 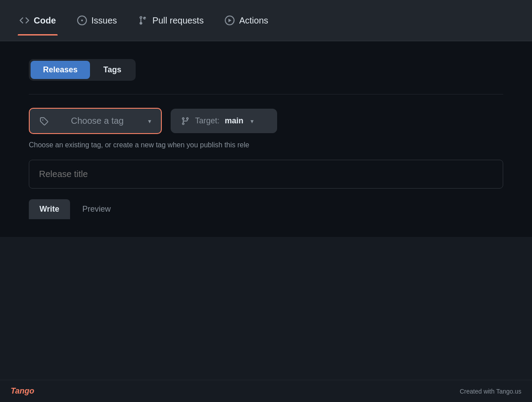 What do you see at coordinates (104, 20) in the screenshot?
I see `nav-item-issues-label: Issues` at bounding box center [104, 20].